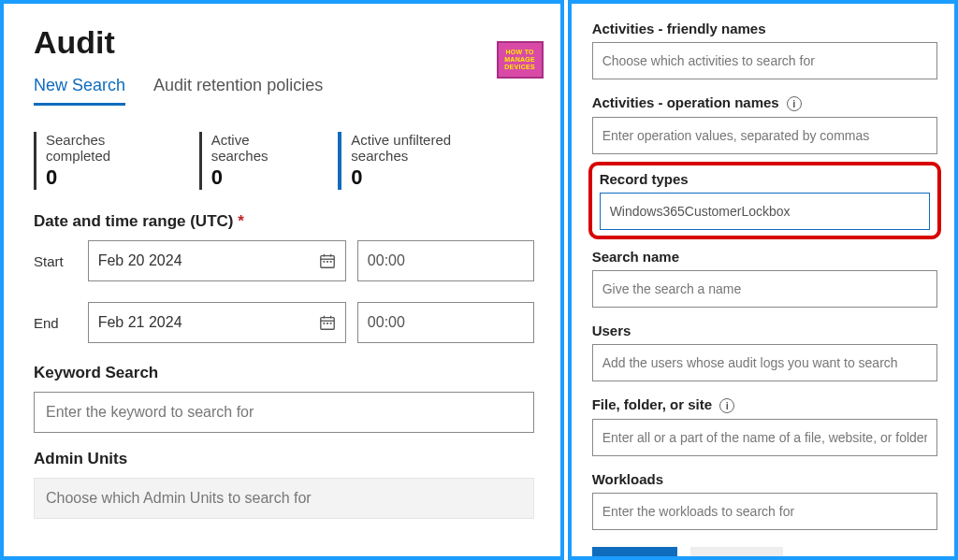 The width and height of the screenshot is (958, 560). Describe the element at coordinates (423, 148) in the screenshot. I see `stat-label: Active unfiltered searches` at that location.